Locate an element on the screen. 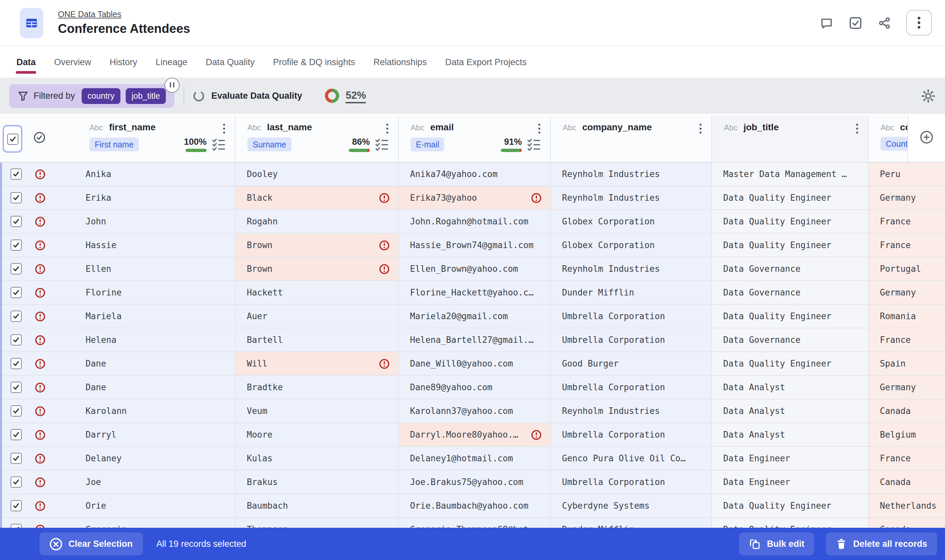 This screenshot has height=560, width=945. tab-lineage: Lineage is located at coordinates (171, 62).